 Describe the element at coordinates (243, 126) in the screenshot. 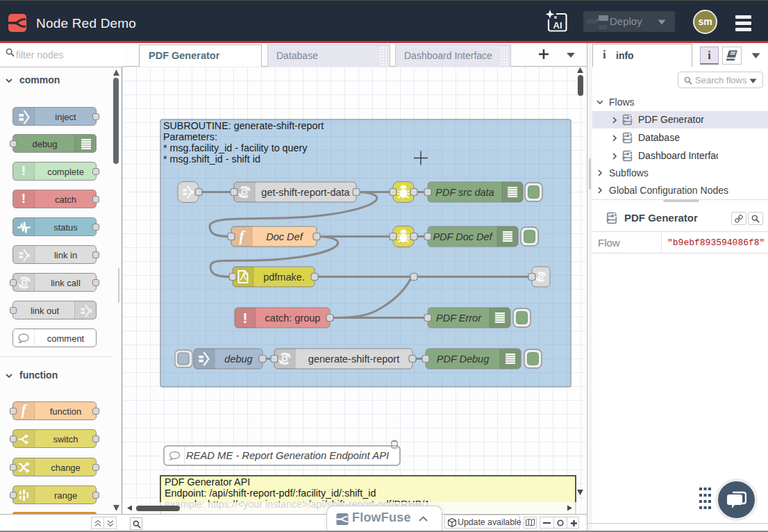

I see `svg-text:SUBROUTINE: generate-shift-rep: SUBROUTINE: generate-shift-report` at that location.